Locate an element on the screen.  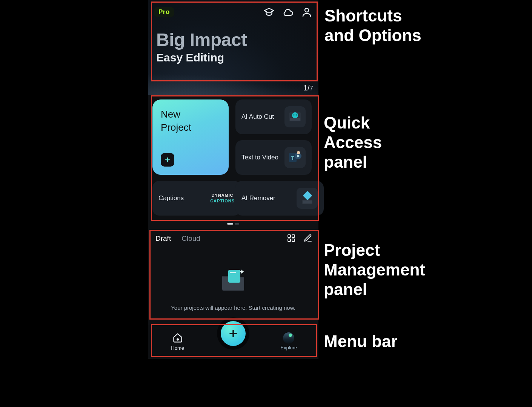
banner-page-indicator: 1/7 is located at coordinates (308, 88).